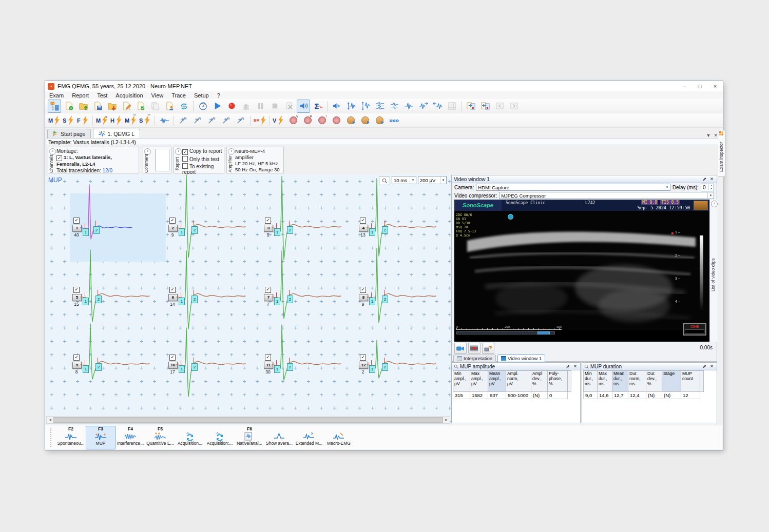  Describe the element at coordinates (203, 106) in the screenshot. I see `stimulator-icon` at that location.